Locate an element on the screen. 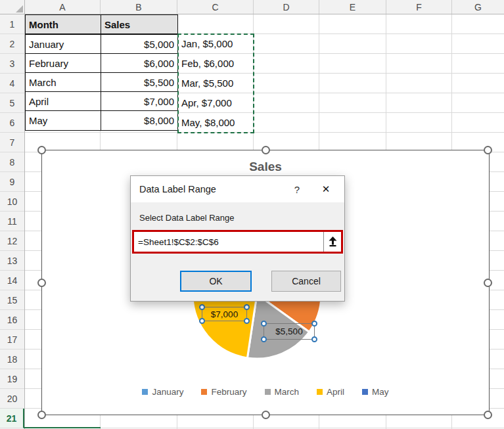 Image resolution: width=504 pixels, height=429 pixels. cell-a2: January is located at coordinates (63, 45).